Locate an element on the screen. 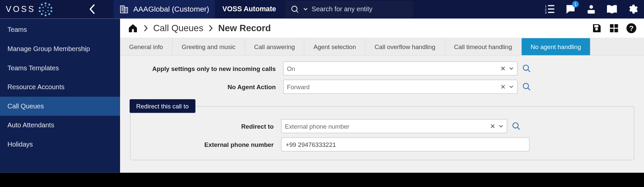 This screenshot has height=187, width=644. sidebar-item-label: Resource Accounts is located at coordinates (36, 87).